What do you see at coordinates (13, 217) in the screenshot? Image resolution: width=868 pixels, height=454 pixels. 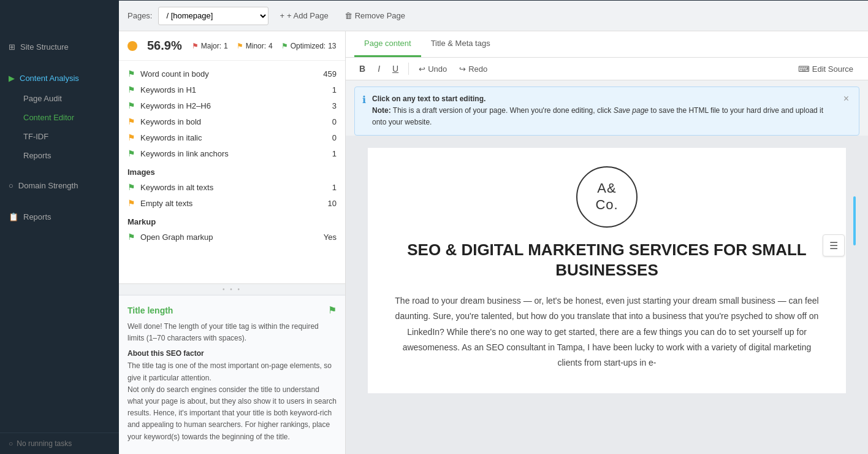 I see `reports-icon: 📋` at bounding box center [13, 217].